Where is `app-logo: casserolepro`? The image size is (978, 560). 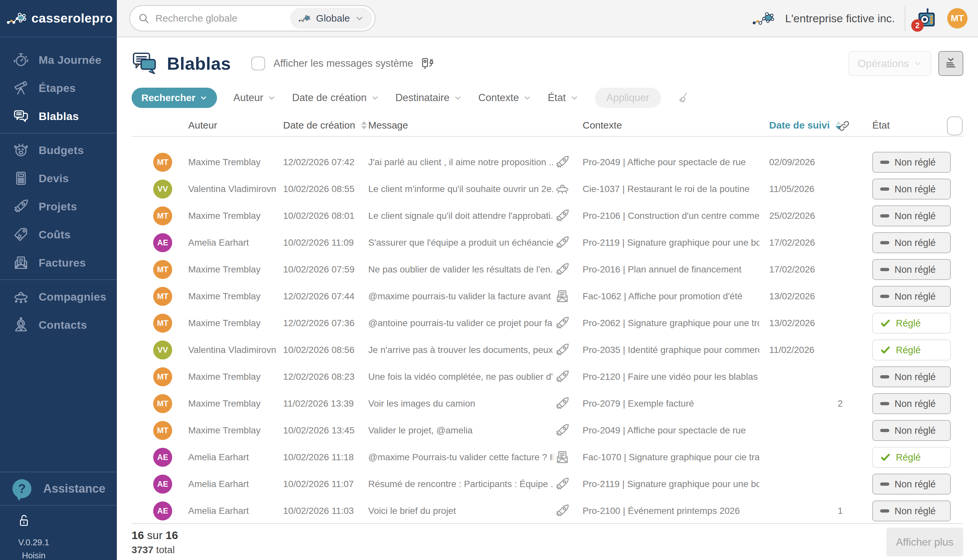
app-logo: casserolepro is located at coordinates (58, 18).